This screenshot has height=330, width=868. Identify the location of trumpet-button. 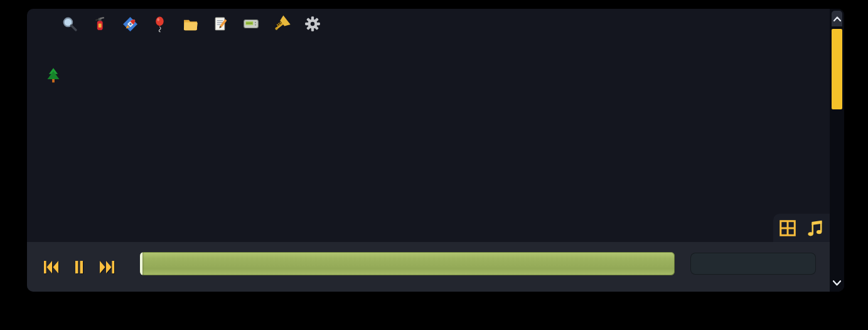
(282, 24).